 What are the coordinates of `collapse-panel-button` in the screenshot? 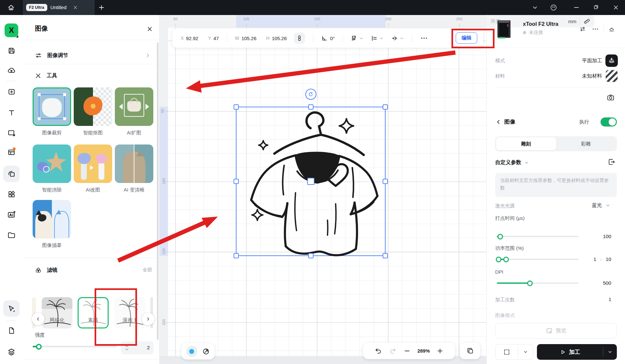 It's located at (612, 29).